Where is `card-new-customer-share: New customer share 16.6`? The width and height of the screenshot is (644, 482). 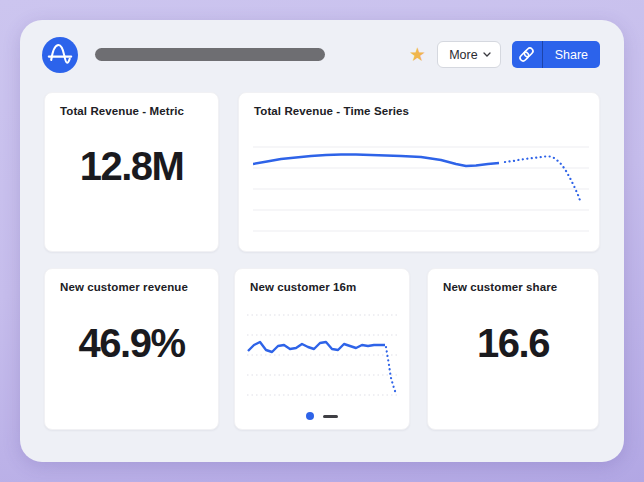
card-new-customer-share: New customer share 16.6 is located at coordinates (513, 349).